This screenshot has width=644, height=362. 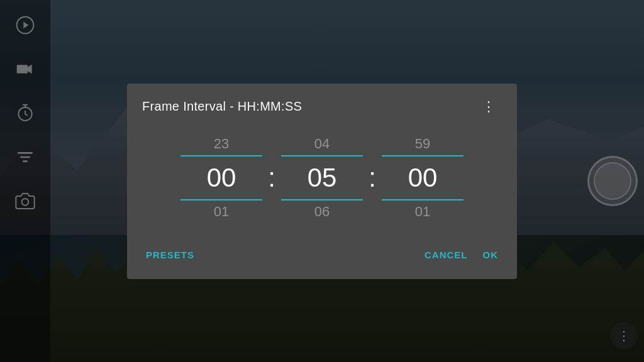 What do you see at coordinates (322, 178) in the screenshot?
I see `minutes-current: 05` at bounding box center [322, 178].